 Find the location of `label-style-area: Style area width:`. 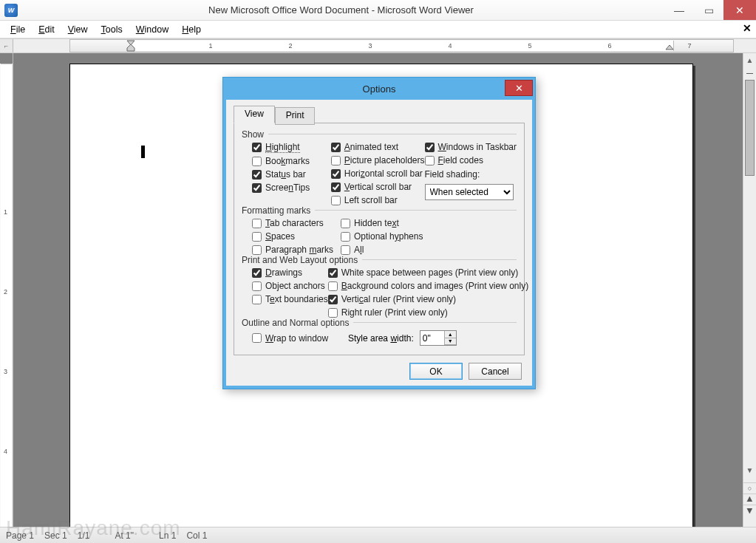

label-style-area: Style area width: is located at coordinates (381, 338).